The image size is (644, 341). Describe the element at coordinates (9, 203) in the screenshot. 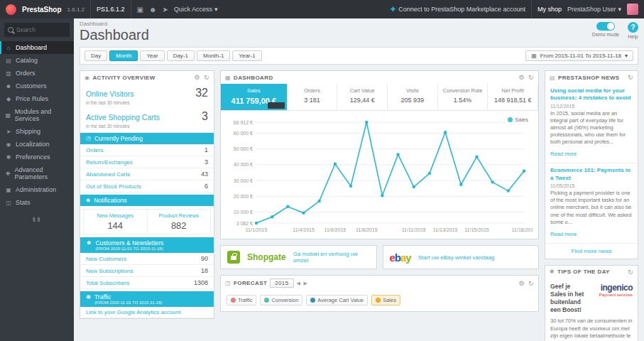

I see `stats-icon: ◫` at that location.